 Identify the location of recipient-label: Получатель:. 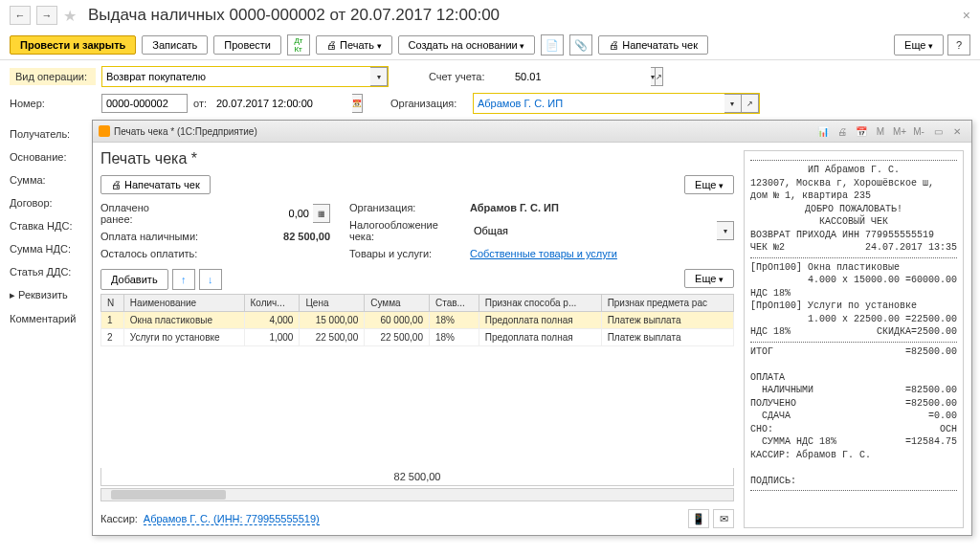
(53, 134).